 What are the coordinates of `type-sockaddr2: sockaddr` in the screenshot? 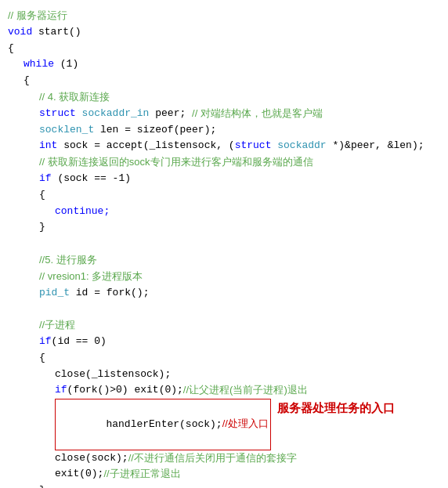 It's located at (305, 146).